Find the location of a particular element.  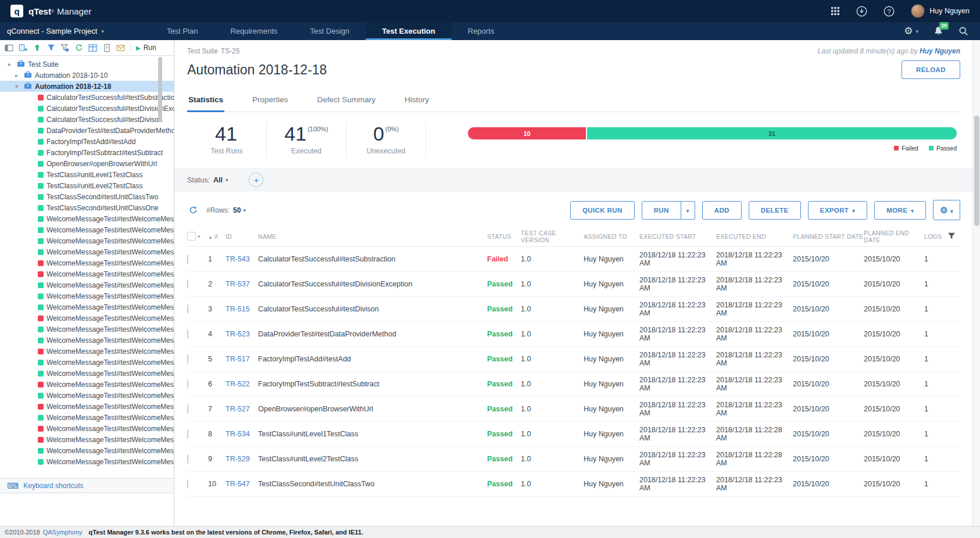

tab-history: History is located at coordinates (417, 101).